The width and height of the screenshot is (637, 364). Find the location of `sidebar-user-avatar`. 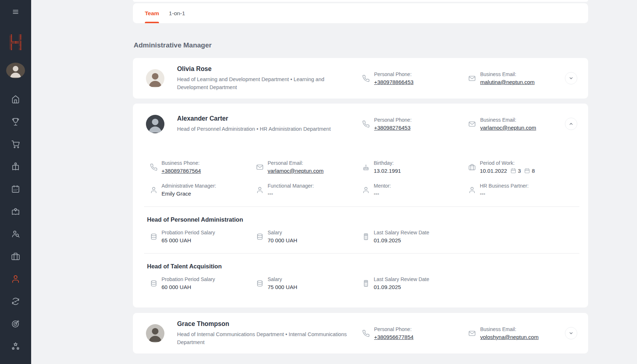

sidebar-user-avatar is located at coordinates (16, 70).